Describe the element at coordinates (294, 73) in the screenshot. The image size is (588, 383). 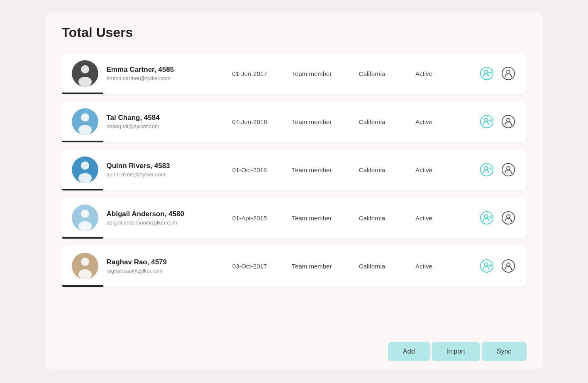
I see `user-card: Emma Cartner, 4585 emma.cartner@zylker.c…` at that location.